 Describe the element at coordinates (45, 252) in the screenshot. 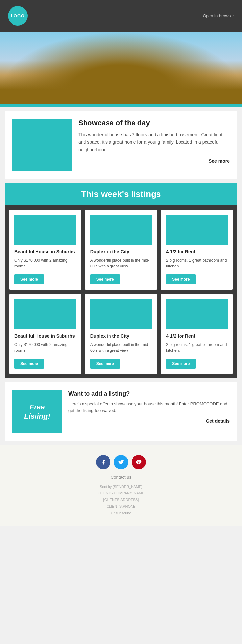

I see `listing-title-1: Beautiful House in Suburbs` at that location.